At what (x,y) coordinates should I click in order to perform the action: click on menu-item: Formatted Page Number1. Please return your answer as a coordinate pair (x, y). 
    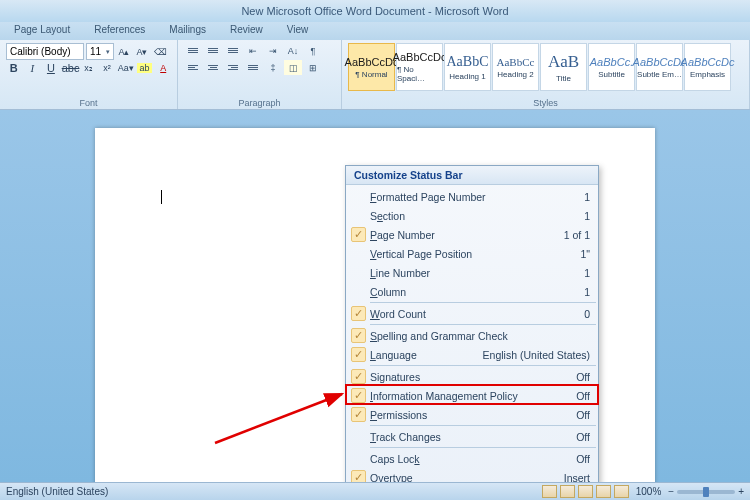
    Looking at the image, I should click on (472, 196).